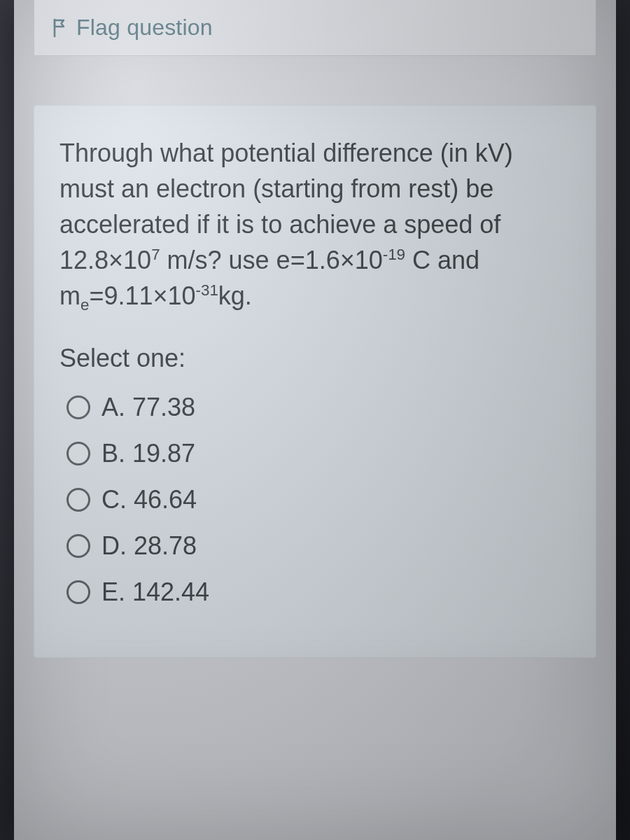  I want to click on option-label: D. 28.78, so click(149, 546).